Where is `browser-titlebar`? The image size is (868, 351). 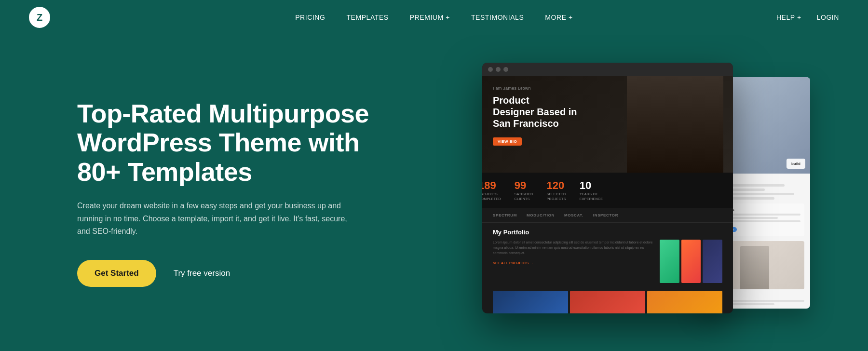 browser-titlebar is located at coordinates (608, 69).